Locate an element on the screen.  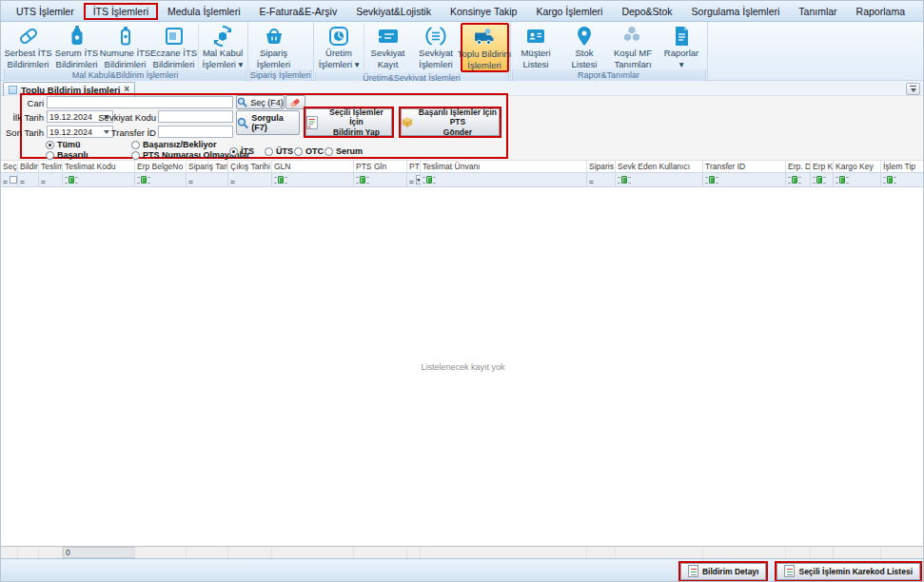
stock-pin-icon is located at coordinates (584, 36).